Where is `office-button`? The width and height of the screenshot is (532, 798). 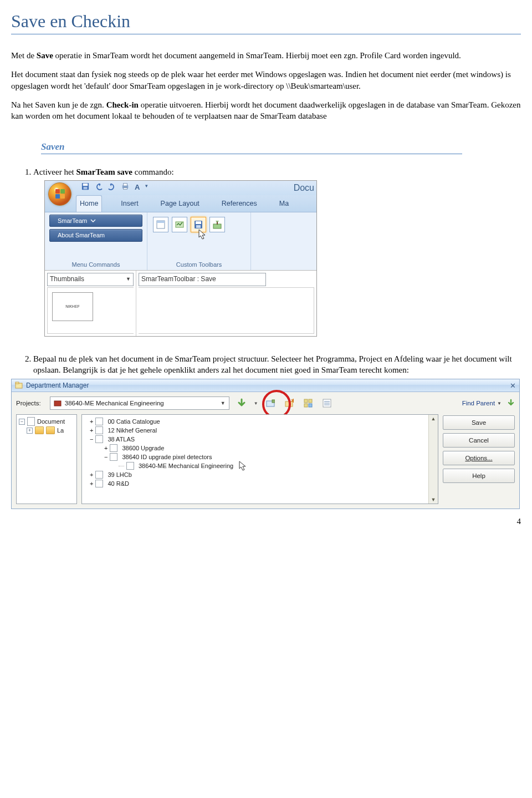
office-button is located at coordinates (60, 194).